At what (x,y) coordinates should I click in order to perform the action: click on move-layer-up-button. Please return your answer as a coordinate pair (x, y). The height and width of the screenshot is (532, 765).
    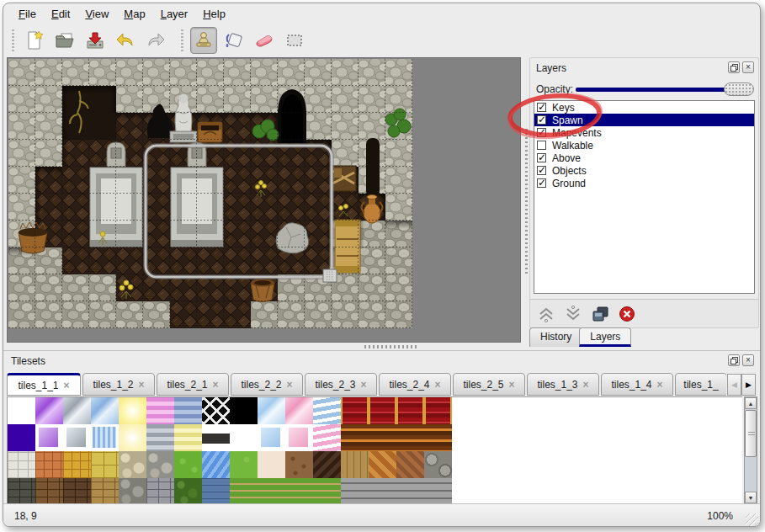
    Looking at the image, I should click on (546, 314).